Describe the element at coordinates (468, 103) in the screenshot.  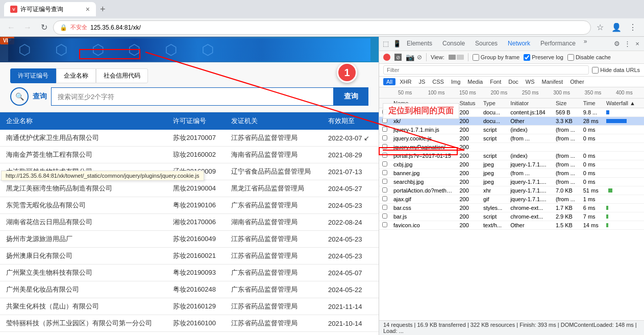
I see `col-status: Status` at that location.